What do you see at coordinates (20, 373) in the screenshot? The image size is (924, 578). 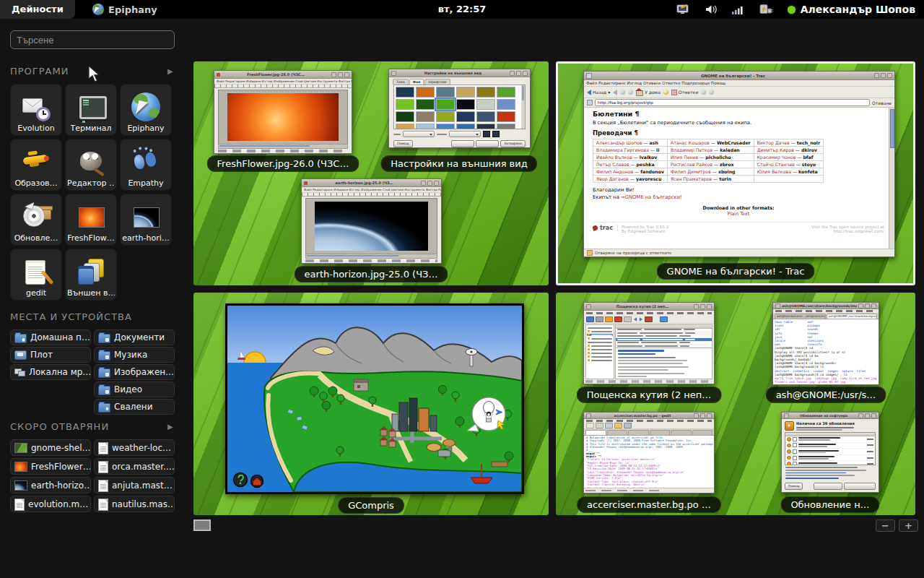 I see `network-icon` at bounding box center [20, 373].